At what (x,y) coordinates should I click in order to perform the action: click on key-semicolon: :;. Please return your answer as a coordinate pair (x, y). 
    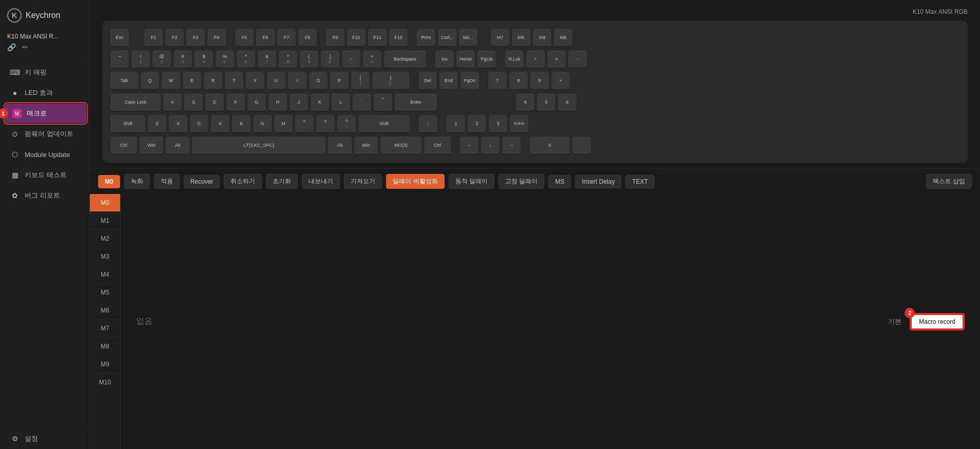
    Looking at the image, I should click on (362, 103).